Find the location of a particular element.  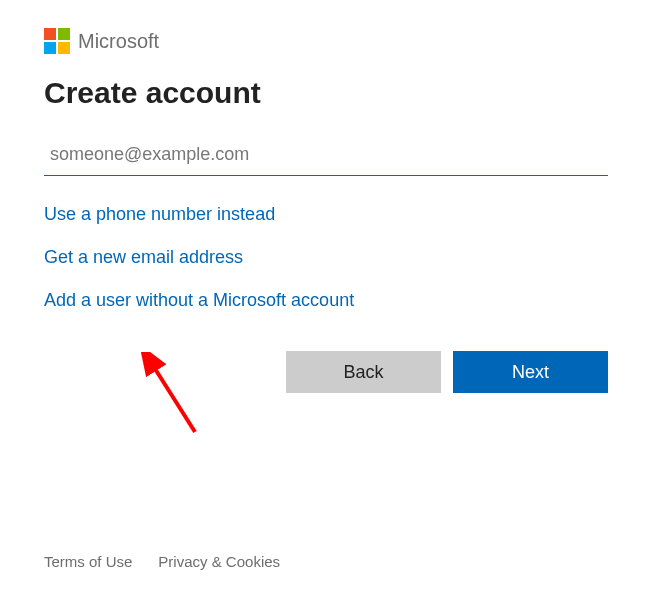

next-button: Next is located at coordinates (530, 372).